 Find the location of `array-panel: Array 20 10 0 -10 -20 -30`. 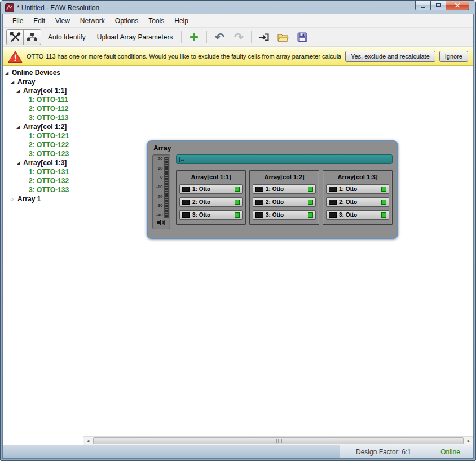

array-panel: Array 20 10 0 -10 -20 -30 is located at coordinates (272, 189).